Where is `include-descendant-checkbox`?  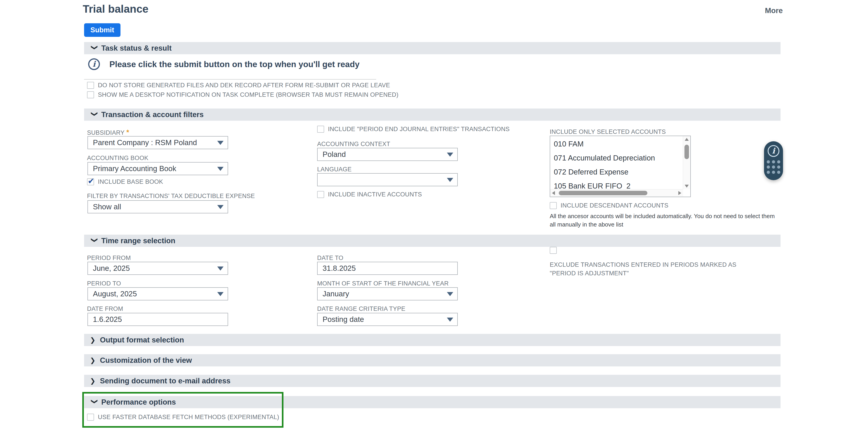 include-descendant-checkbox is located at coordinates (553, 206).